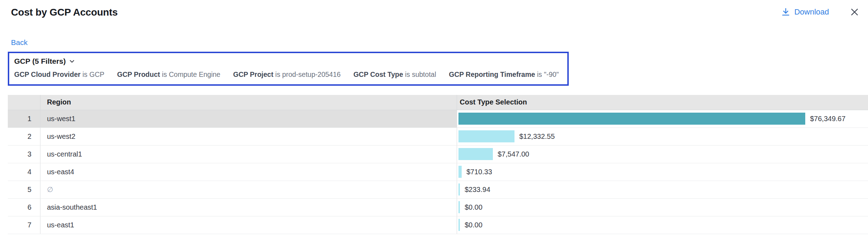 This screenshot has width=868, height=238. Describe the element at coordinates (19, 42) in the screenshot. I see `back-link: Back` at that location.